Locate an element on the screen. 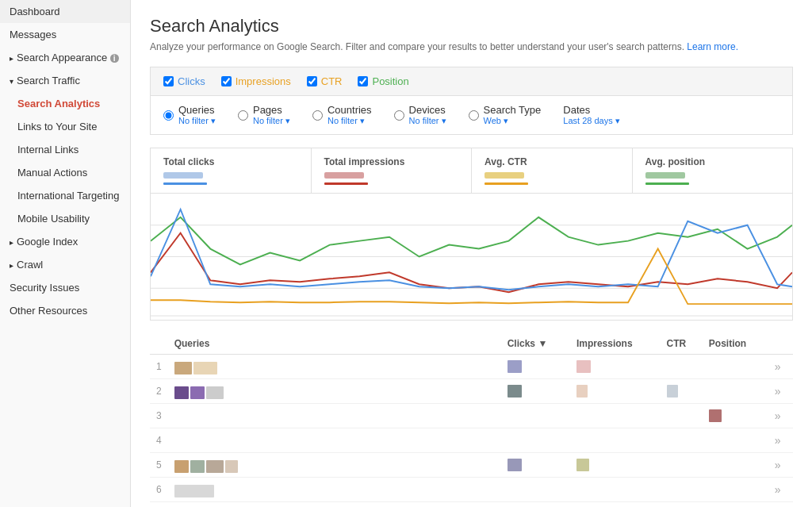  page-desc-text: Analyze your performance on Google Searc… is located at coordinates (417, 47).